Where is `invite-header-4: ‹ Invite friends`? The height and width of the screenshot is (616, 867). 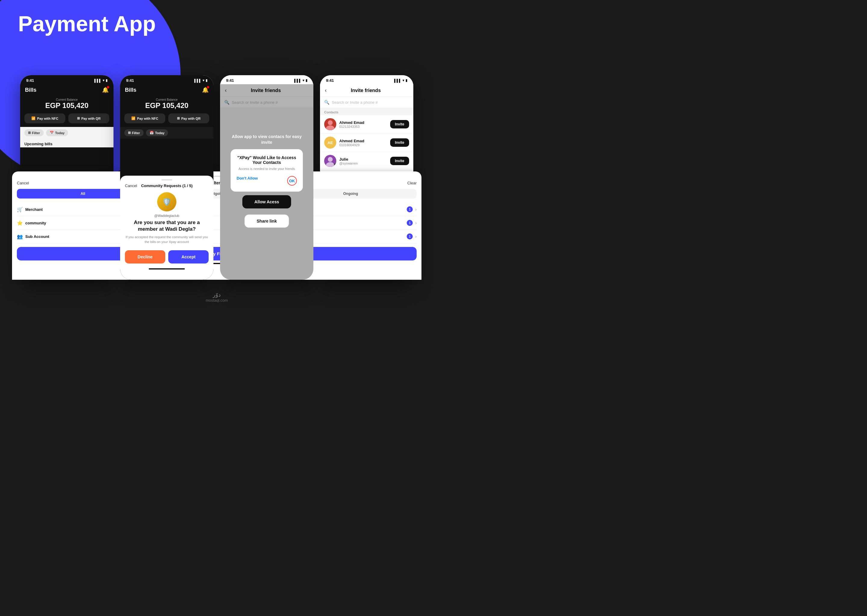 invite-header-4: ‹ Invite friends is located at coordinates (367, 90).